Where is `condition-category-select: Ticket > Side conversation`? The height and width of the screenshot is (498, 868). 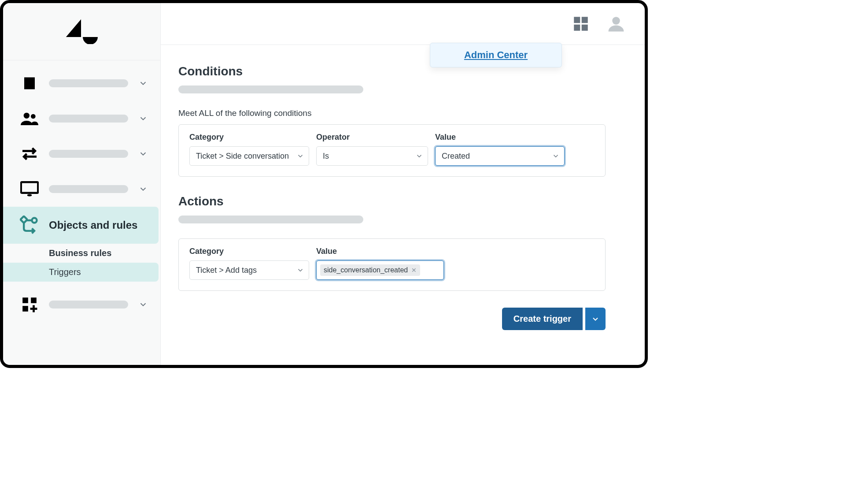 condition-category-select: Ticket > Side conversation is located at coordinates (249, 156).